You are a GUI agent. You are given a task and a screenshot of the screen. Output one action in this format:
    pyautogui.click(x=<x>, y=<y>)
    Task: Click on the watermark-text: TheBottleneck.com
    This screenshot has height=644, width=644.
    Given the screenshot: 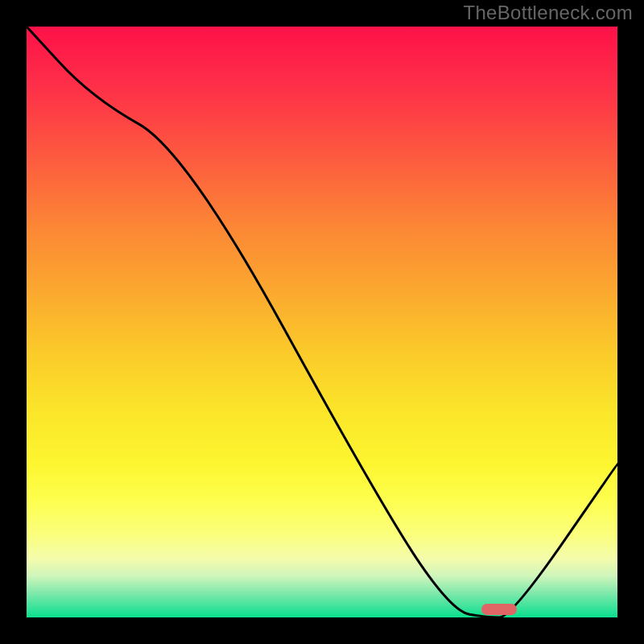 What is the action you would take?
    pyautogui.click(x=547, y=13)
    